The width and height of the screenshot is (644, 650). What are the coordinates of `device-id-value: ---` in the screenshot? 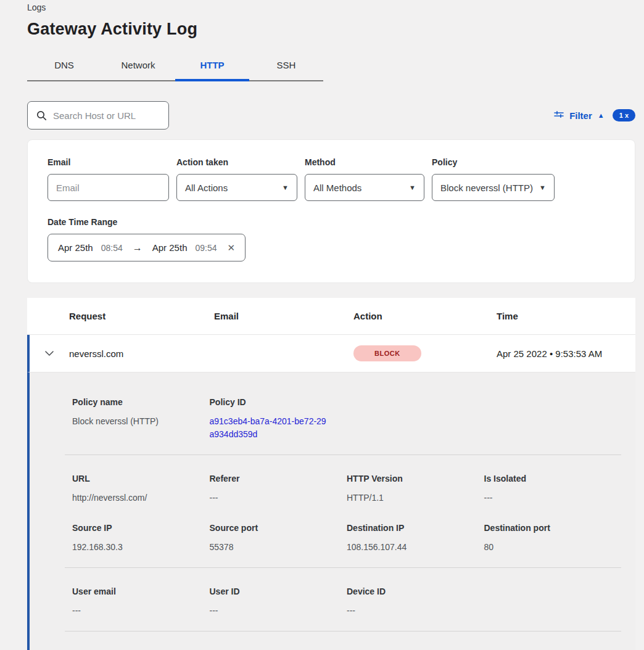 It's located at (416, 611).